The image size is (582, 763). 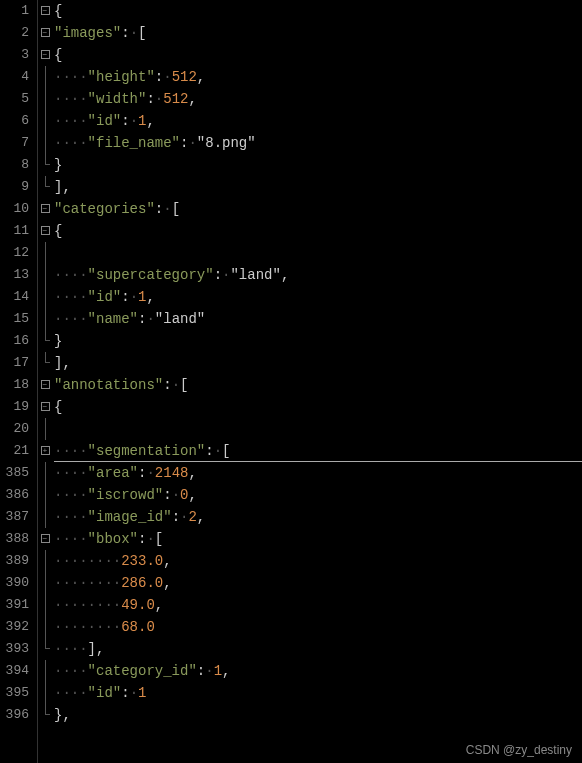 What do you see at coordinates (134, 143) in the screenshot?
I see `json-key: "file_name"` at bounding box center [134, 143].